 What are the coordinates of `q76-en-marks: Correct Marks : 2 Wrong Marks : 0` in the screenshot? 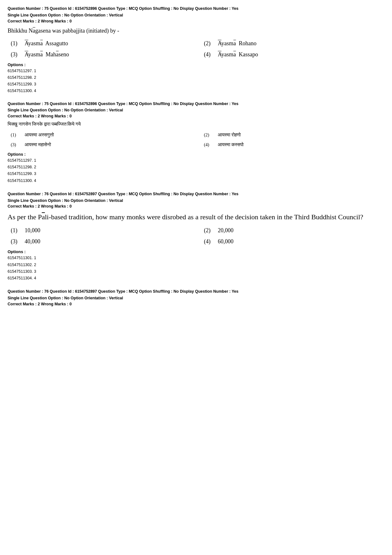 It's located at (196, 206).